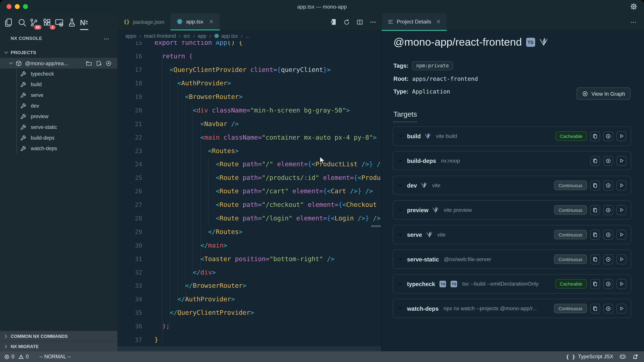  Describe the element at coordinates (72, 22) in the screenshot. I see `activity-item-testing` at that location.